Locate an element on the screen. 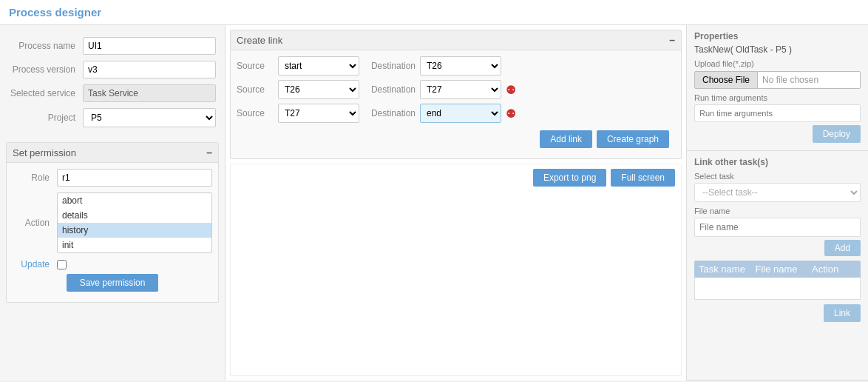 The image size is (868, 382). action-label: Action is located at coordinates (35, 223).